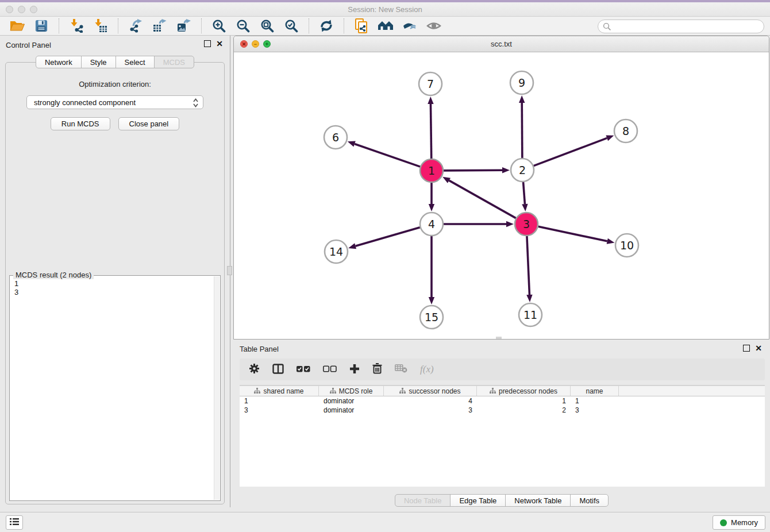 The image size is (770, 532). I want to click on function-builder-button: f(x), so click(427, 369).